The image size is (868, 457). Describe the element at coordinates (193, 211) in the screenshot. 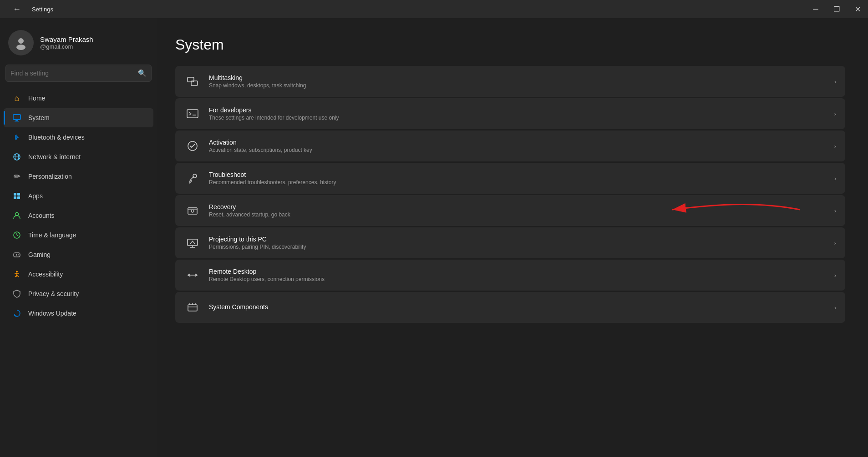

I see `recovery-icon` at that location.